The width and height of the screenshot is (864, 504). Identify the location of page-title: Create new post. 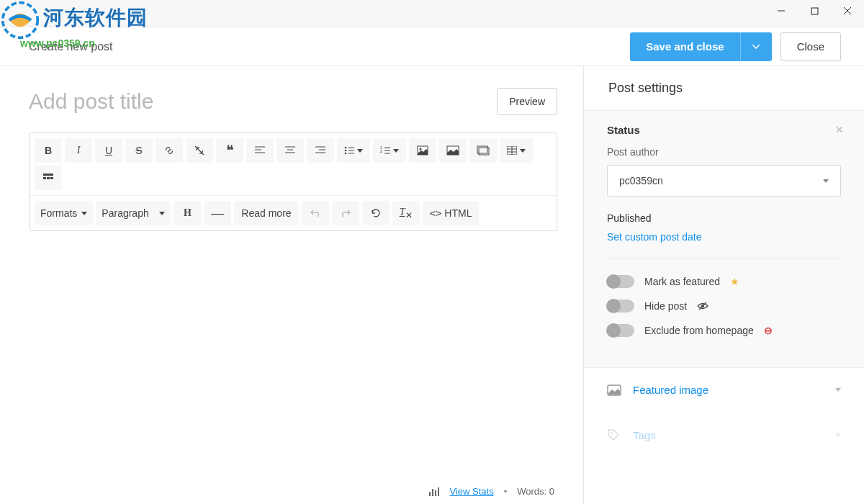
(71, 47).